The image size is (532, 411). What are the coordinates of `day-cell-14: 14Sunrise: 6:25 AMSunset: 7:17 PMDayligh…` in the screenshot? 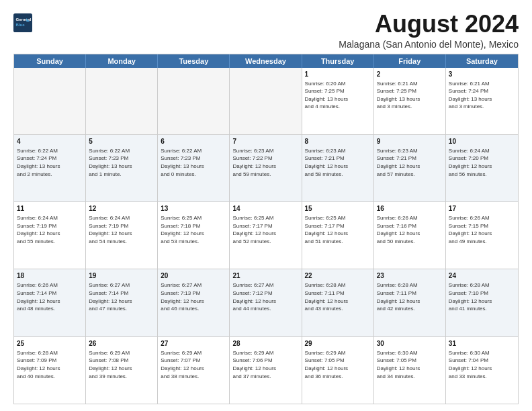 It's located at (266, 235).